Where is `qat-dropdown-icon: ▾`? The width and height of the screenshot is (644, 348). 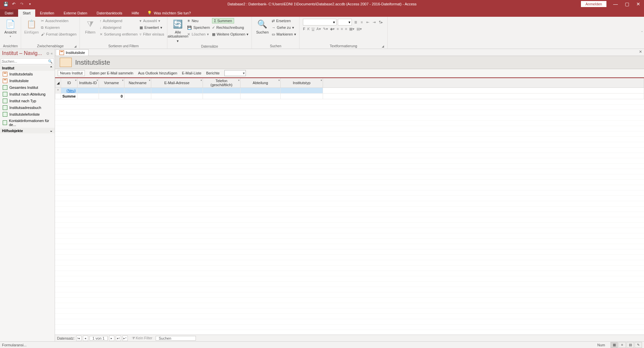 qat-dropdown-icon: ▾ is located at coordinates (30, 4).